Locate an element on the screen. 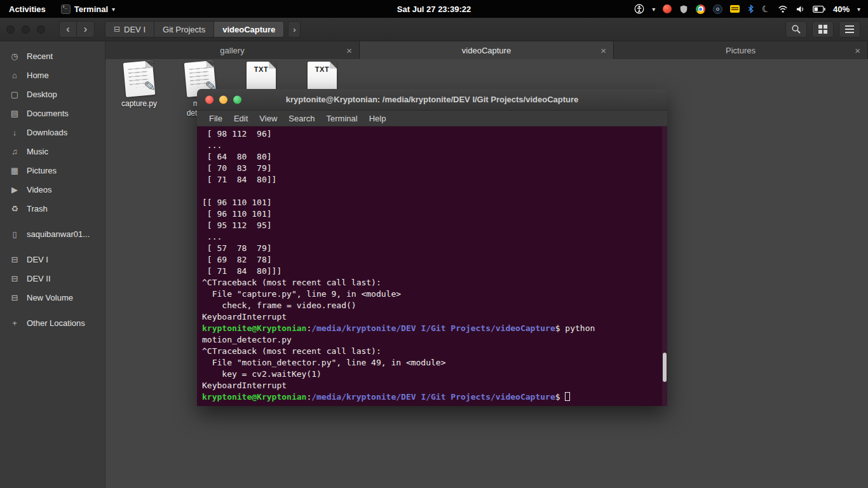 The height and width of the screenshot is (488, 868). chrome-inner is located at coordinates (701, 9).